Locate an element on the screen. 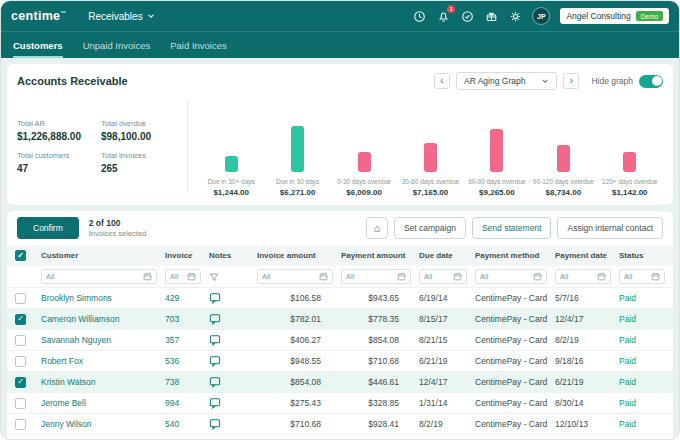 Image resolution: width=680 pixels, height=440 pixels. filter-payment-date: All is located at coordinates (583, 276).